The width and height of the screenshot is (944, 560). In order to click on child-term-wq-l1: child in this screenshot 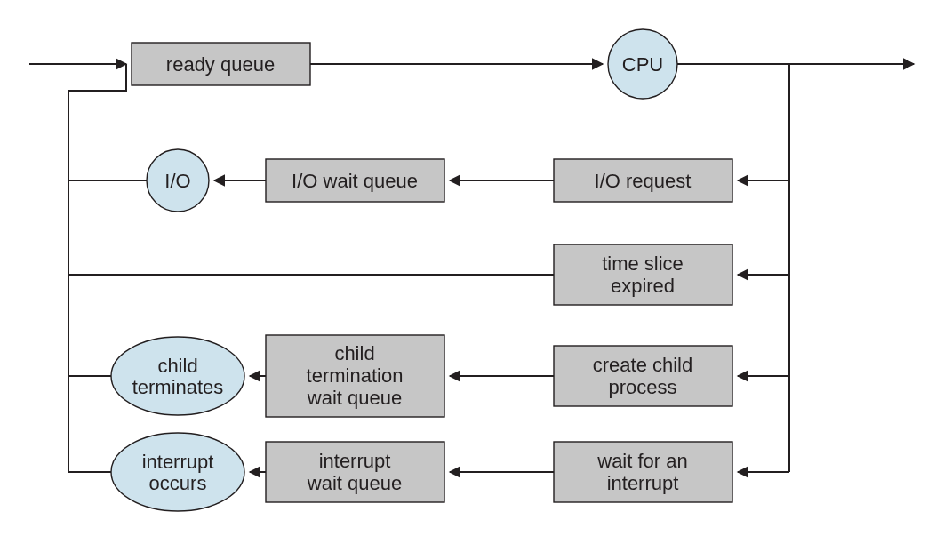, I will do `click(354, 354)`.